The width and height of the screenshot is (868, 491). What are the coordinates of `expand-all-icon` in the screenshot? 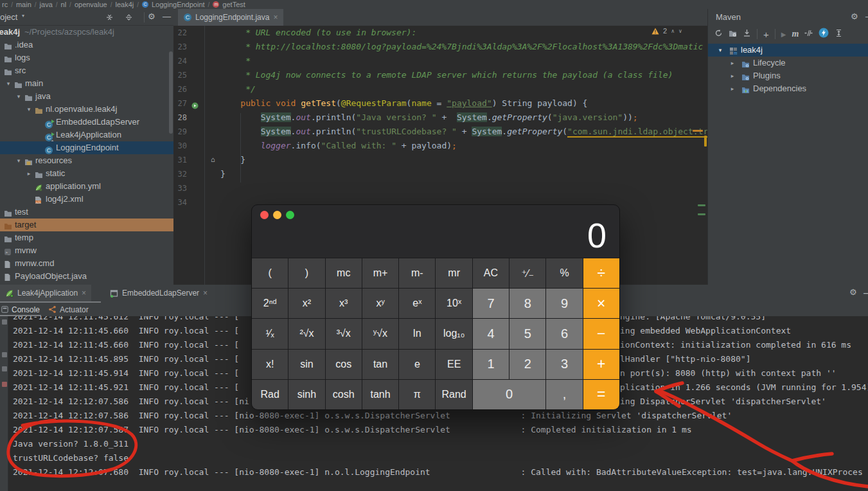 It's located at (839, 34).